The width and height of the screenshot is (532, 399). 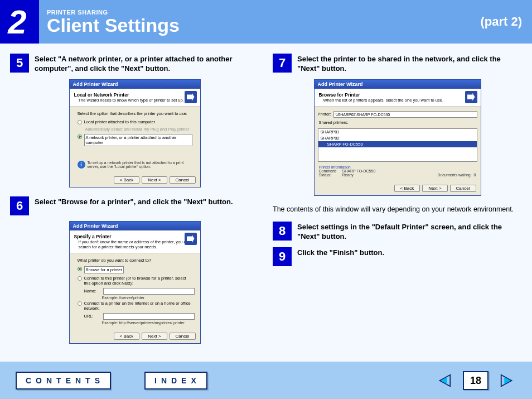 I want to click on info-icon: i, so click(x=81, y=165).